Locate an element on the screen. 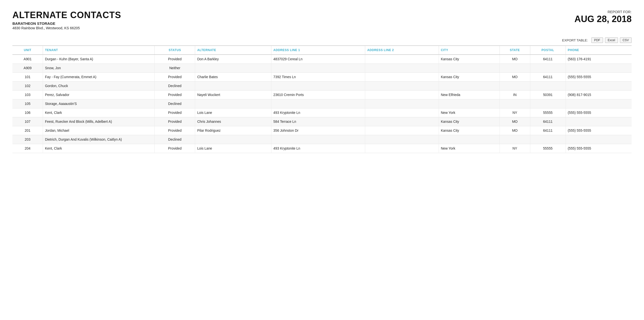  table-row: 101Fay - Fay (Cummerata, Emmet A)Provide… is located at coordinates (322, 77).